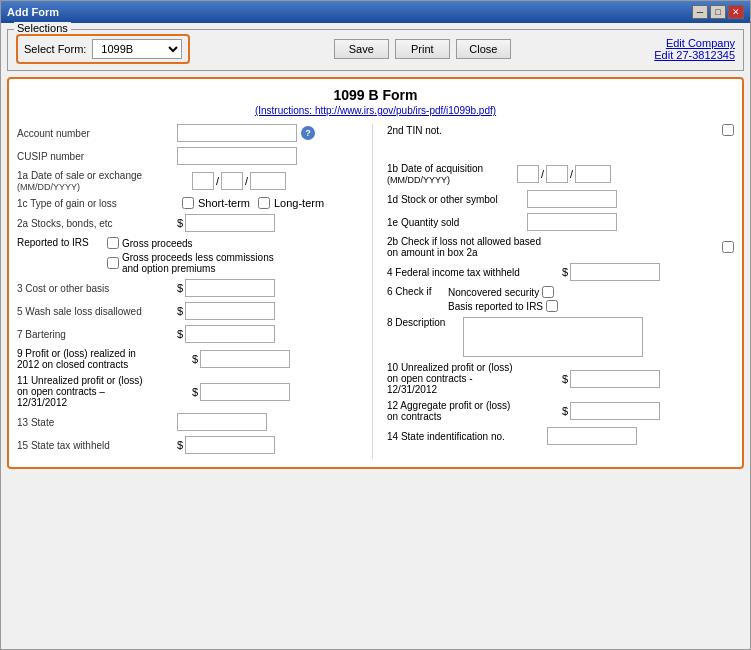 This screenshot has height=650, width=751. I want to click on edit-ein-link: Edit 27-3812345, so click(694, 55).